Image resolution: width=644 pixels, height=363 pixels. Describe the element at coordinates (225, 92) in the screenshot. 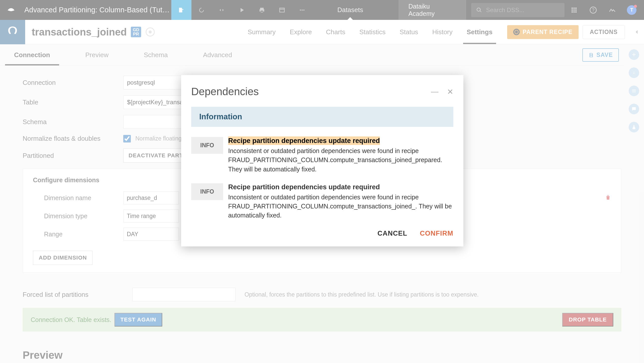

I see `modal-title: Dependencies` at that location.